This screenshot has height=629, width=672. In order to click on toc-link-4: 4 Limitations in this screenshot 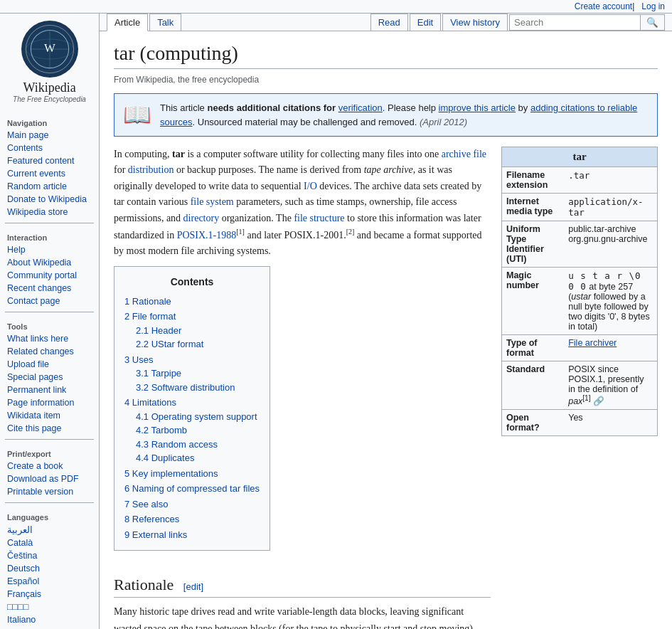, I will do `click(151, 403)`.